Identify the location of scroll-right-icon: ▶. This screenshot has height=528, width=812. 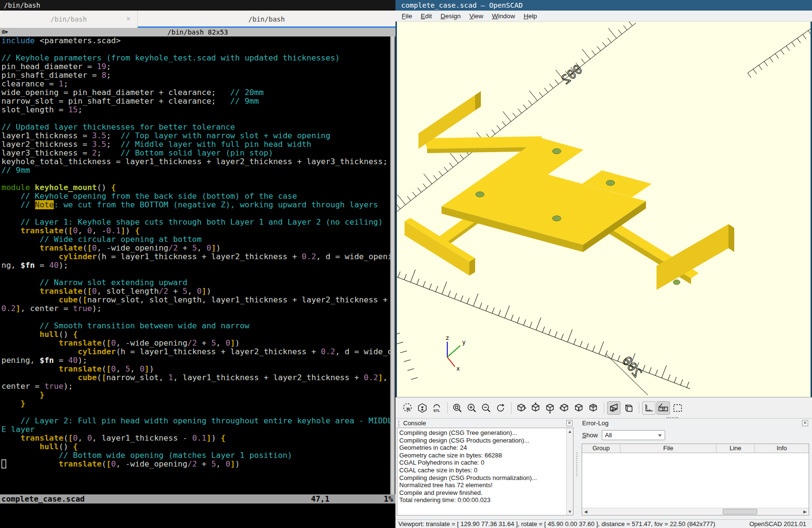
(805, 512).